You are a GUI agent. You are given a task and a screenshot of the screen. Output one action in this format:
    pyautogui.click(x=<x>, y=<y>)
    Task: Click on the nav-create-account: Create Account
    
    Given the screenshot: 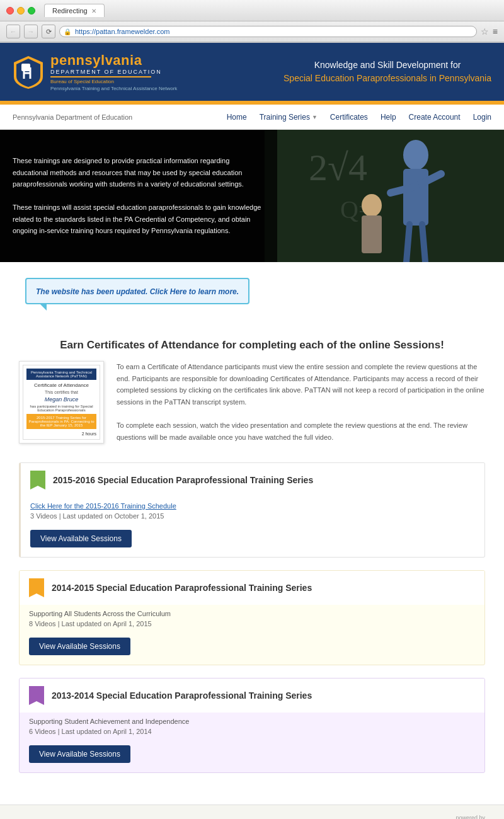 What is the action you would take?
    pyautogui.click(x=435, y=117)
    